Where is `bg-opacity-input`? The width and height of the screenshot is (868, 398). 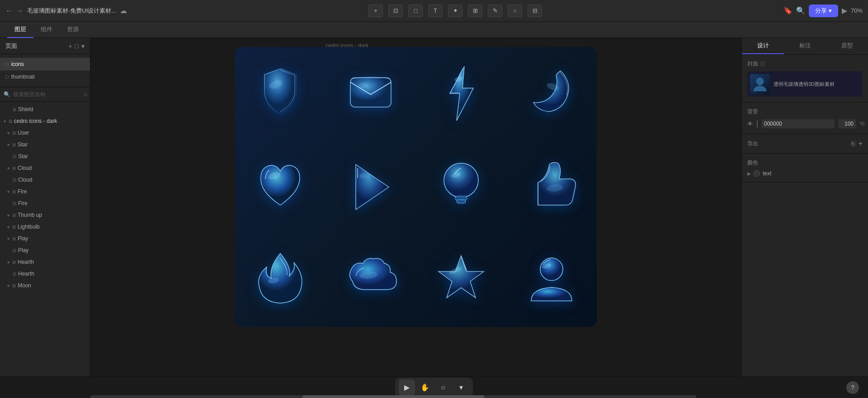 bg-opacity-input is located at coordinates (847, 124).